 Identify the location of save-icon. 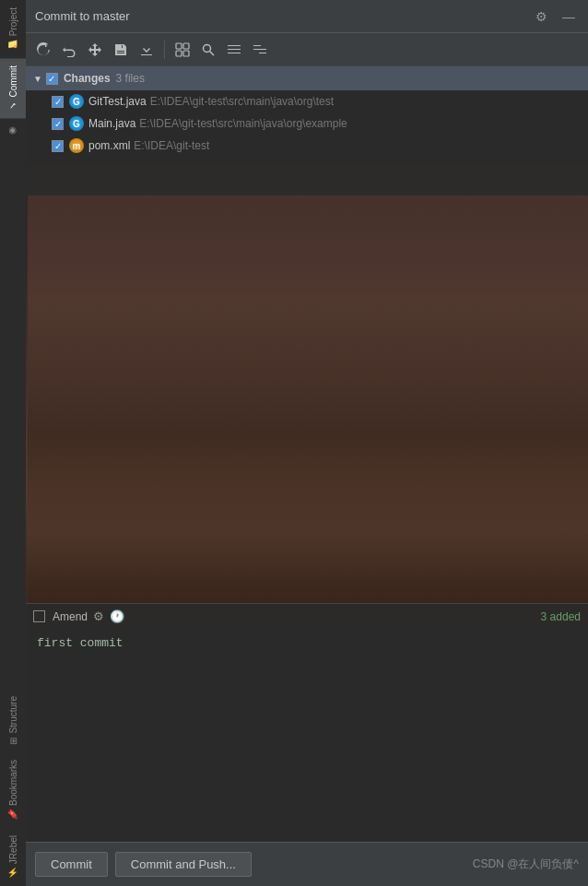
(121, 50).